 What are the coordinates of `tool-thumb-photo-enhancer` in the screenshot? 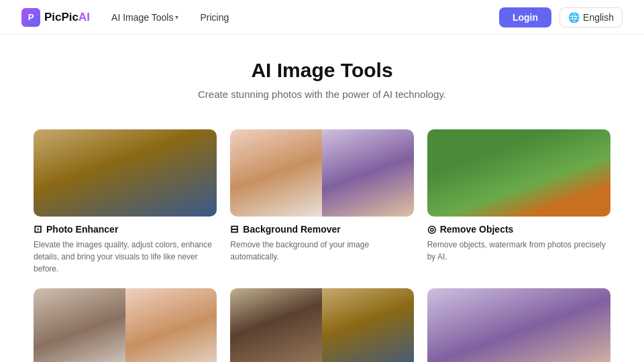 It's located at (125, 173).